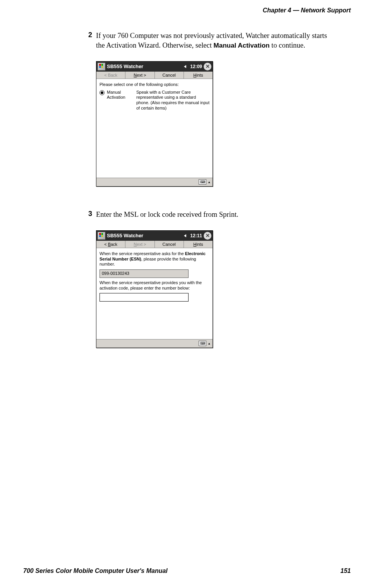 This screenshot has width=374, height=588. I want to click on option-label-line1: Manual, so click(120, 93).